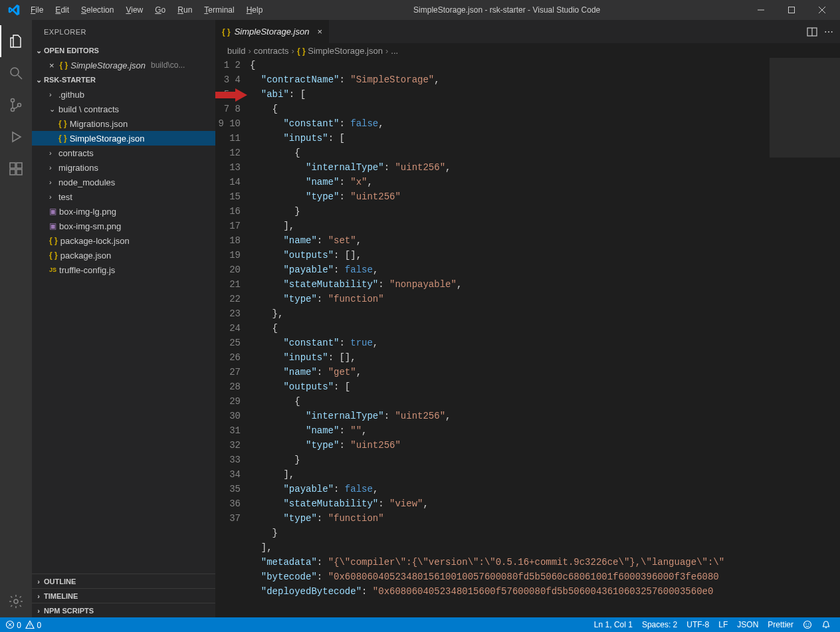  What do you see at coordinates (69, 611) in the screenshot?
I see `section-label: NPM SCRIPTS` at bounding box center [69, 611].